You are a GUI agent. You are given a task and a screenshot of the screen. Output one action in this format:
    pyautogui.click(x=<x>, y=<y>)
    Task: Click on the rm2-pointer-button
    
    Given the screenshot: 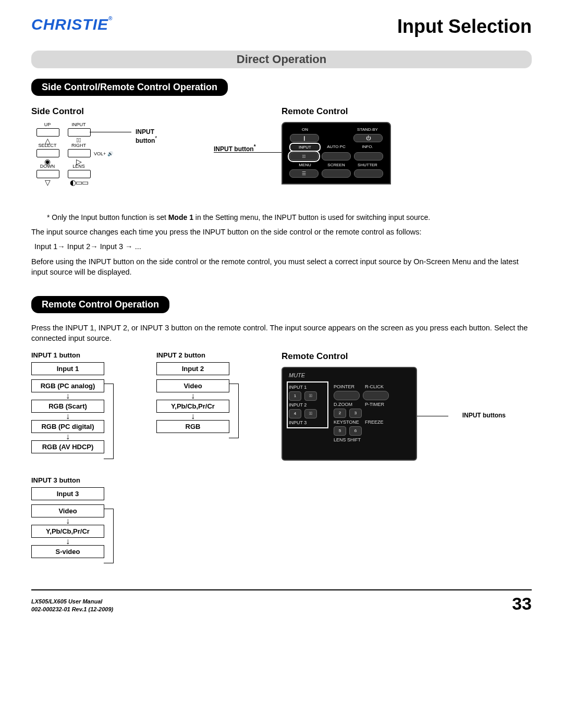 What is the action you would take?
    pyautogui.click(x=347, y=396)
    